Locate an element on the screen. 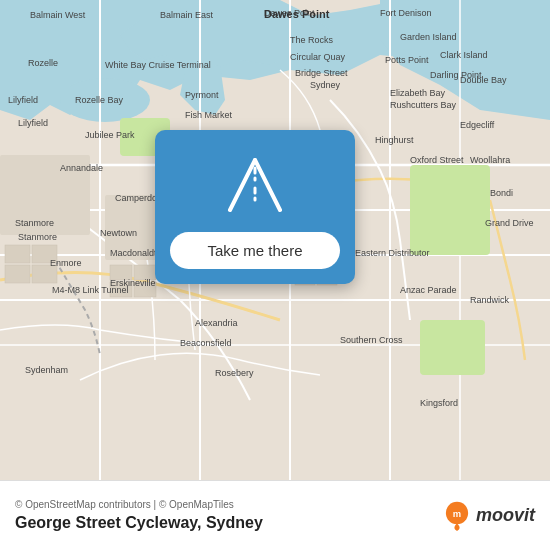 Image resolution: width=550 pixels, height=550 pixels. copyright-text: © OpenStreetMap contributors | © OpenMap… is located at coordinates (139, 504).